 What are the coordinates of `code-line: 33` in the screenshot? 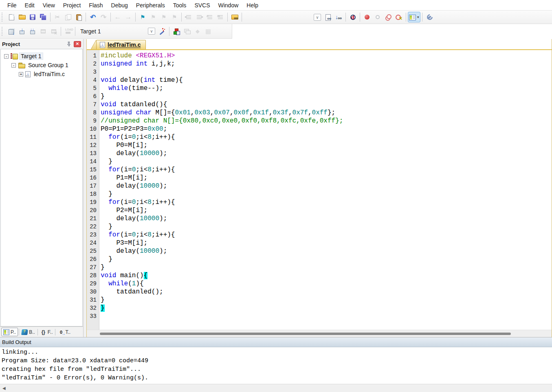 It's located at (319, 316).